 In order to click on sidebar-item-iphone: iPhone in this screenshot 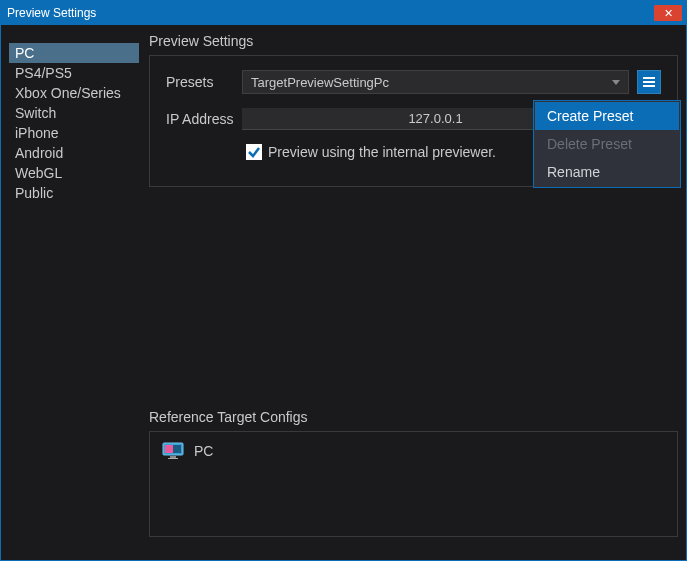, I will do `click(74, 133)`.